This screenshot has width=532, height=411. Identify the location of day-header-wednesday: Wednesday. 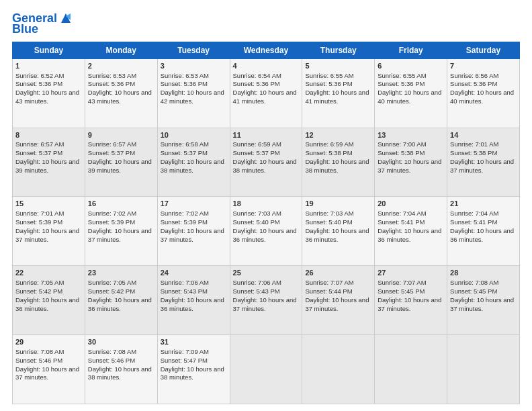
(266, 50).